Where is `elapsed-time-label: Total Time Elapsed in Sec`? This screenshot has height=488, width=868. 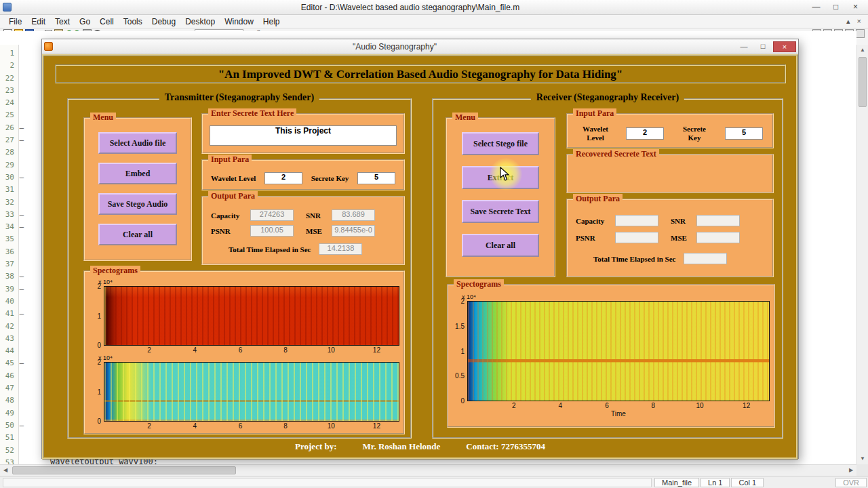
elapsed-time-label: Total Time Elapsed in Sec is located at coordinates (270, 249).